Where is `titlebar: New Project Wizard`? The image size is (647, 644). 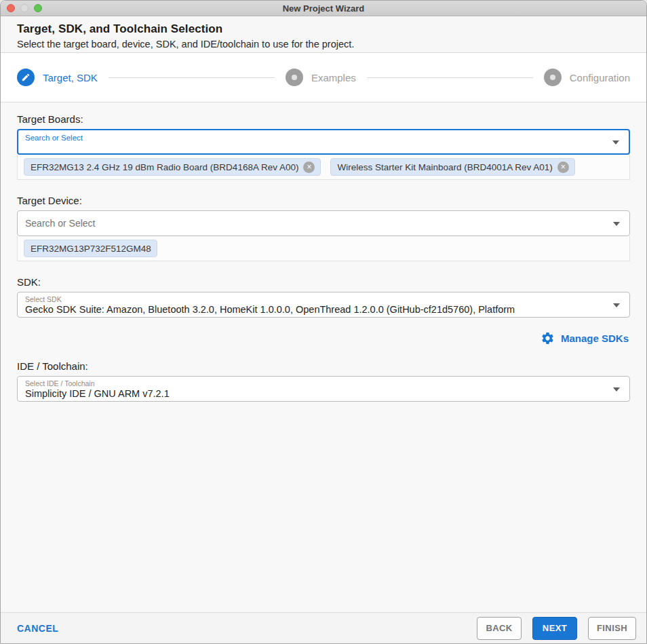
titlebar: New Project Wizard is located at coordinates (324, 8).